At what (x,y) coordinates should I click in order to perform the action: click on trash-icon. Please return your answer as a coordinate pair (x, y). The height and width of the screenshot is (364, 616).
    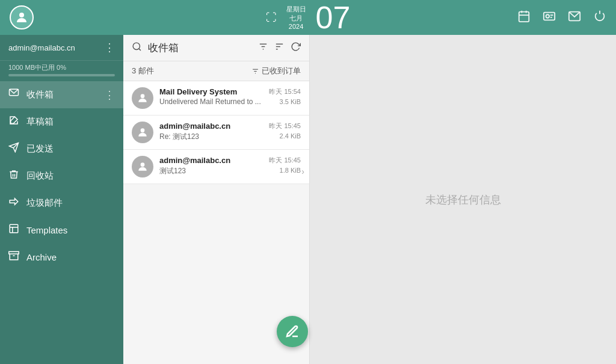
    Looking at the image, I should click on (14, 176).